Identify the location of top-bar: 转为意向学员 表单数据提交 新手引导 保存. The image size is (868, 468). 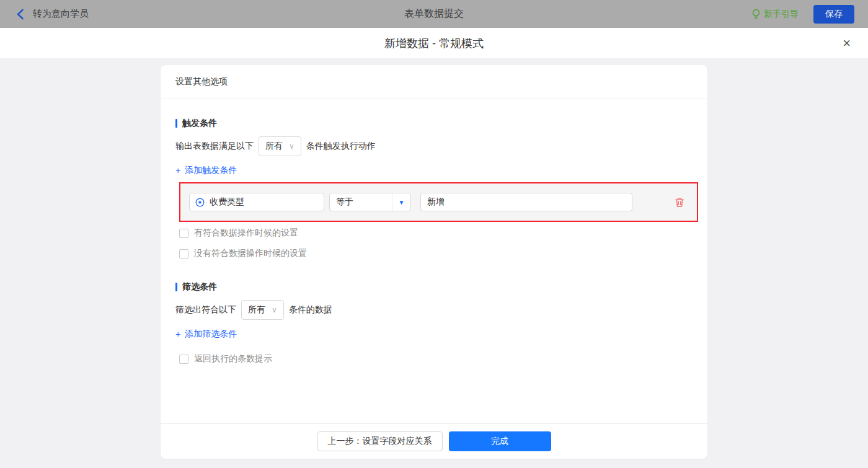
(434, 14).